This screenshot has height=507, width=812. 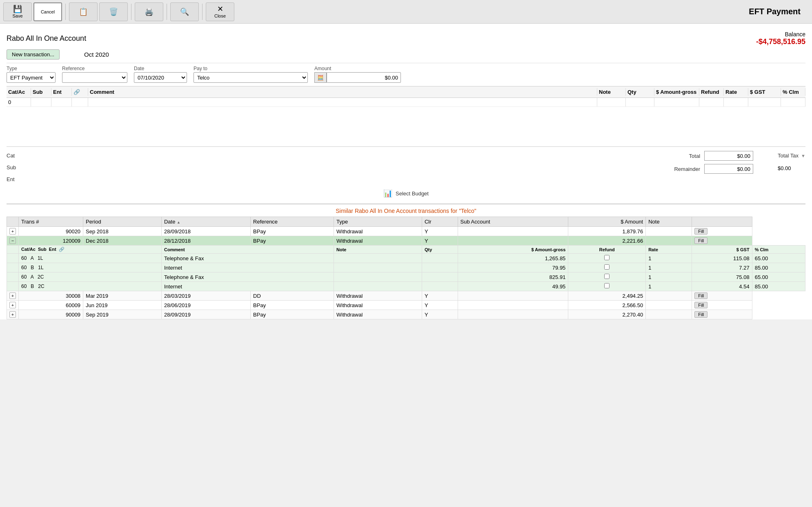 What do you see at coordinates (607, 296) in the screenshot?
I see `amount-2: 2,494.25` at bounding box center [607, 296].